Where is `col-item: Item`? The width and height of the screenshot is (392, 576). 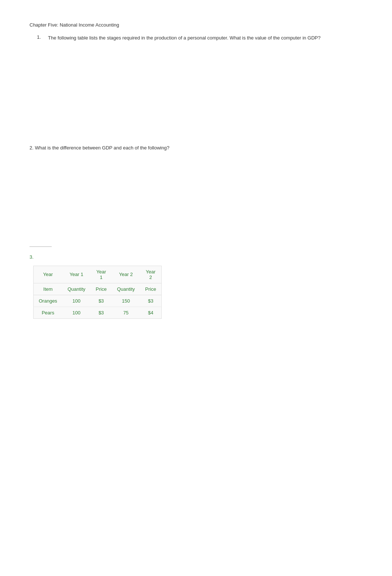 col-item: Item is located at coordinates (48, 289).